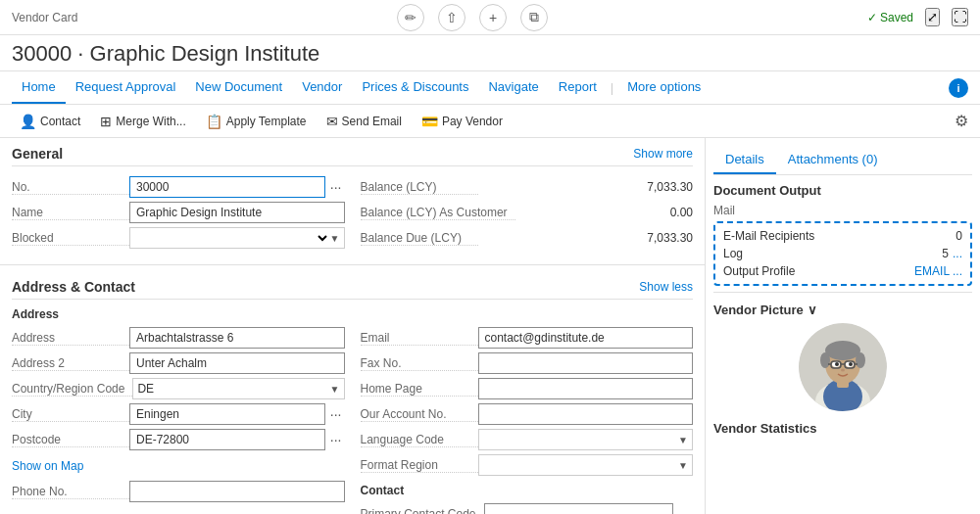 Image resolution: width=980 pixels, height=514 pixels. What do you see at coordinates (957, 254) in the screenshot?
I see `log-dots-link: ...` at bounding box center [957, 254].